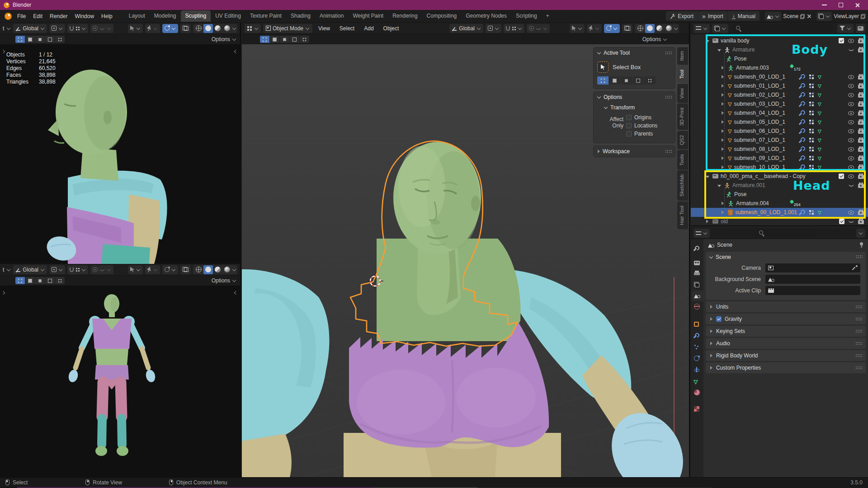  Describe the element at coordinates (779, 122) in the screenshot. I see `outliner-row-submesh: submesh_05_LOD_1` at that location.